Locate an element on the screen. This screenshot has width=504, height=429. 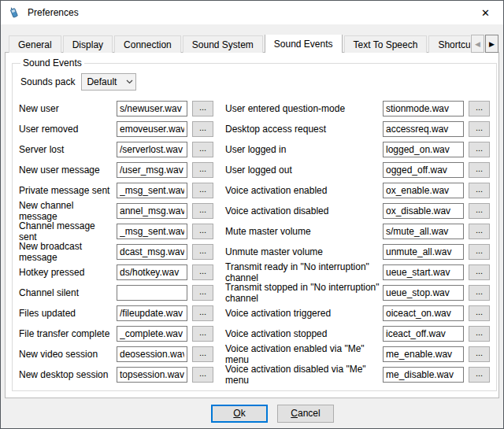
sound-event-label: Voice activation disabled via "Me" menu is located at coordinates (304, 375).